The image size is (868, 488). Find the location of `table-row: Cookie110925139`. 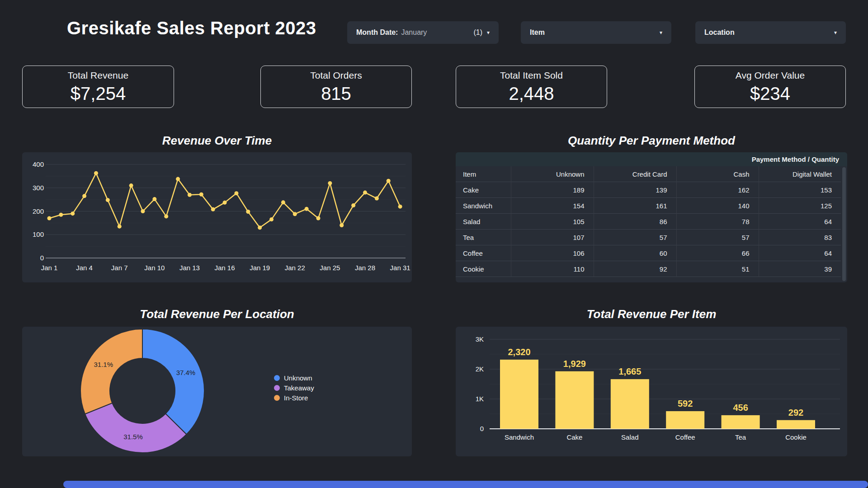

table-row: Cookie110925139 is located at coordinates (648, 269).